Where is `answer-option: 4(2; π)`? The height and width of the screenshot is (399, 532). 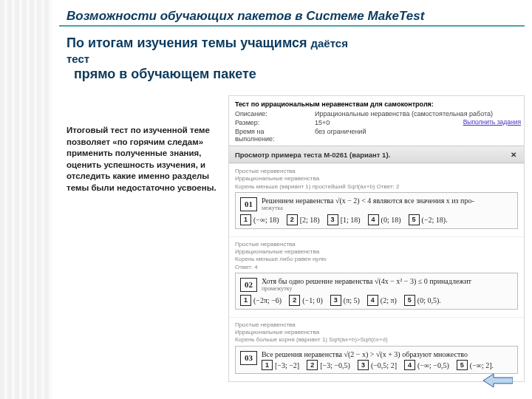 answer-option: 4(2; π) is located at coordinates (382, 300).